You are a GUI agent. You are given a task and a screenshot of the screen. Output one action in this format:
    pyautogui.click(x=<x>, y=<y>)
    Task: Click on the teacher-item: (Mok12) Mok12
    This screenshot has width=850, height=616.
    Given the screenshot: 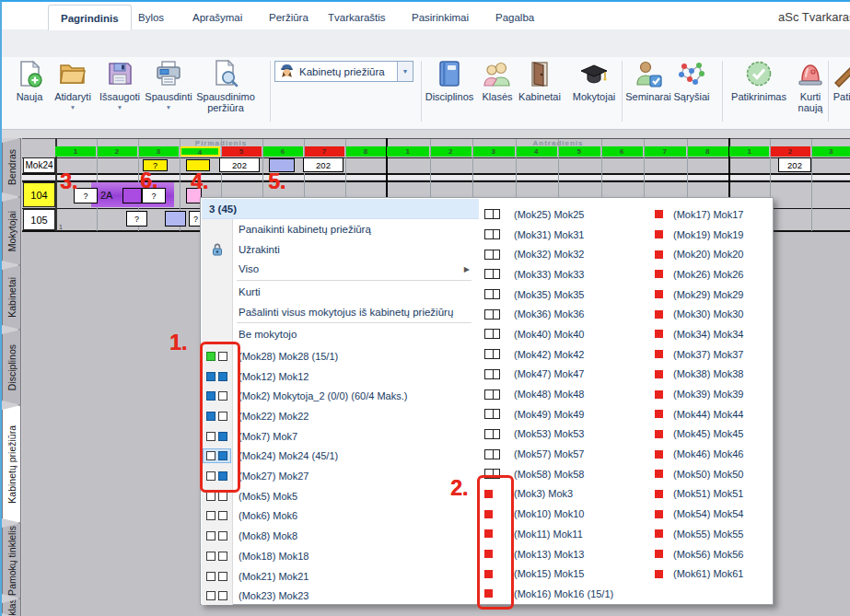 What is the action you would take?
    pyautogui.click(x=341, y=377)
    